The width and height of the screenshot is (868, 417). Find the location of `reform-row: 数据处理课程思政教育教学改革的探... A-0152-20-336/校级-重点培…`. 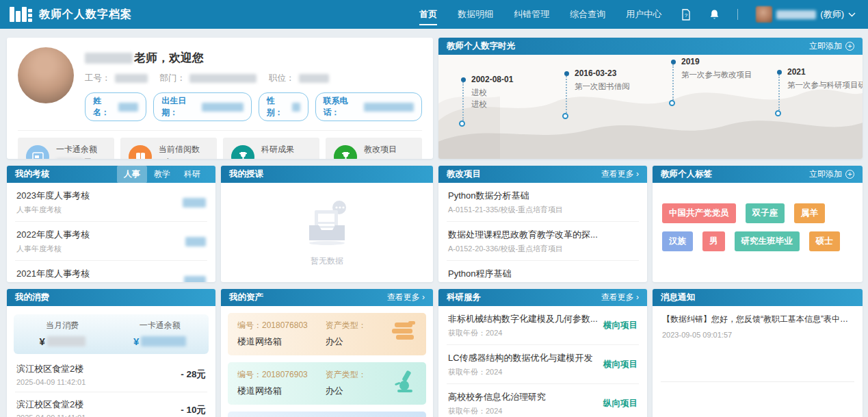

reform-row: 数据处理课程思政教育教学改革的探... A-0152-20-336/校级-重点培… is located at coordinates (543, 241).